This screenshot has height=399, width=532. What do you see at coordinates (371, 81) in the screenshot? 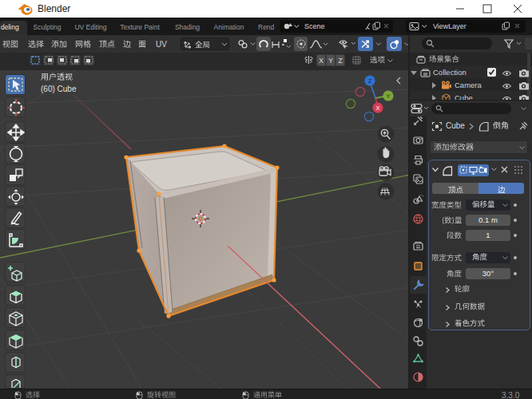
I see `svg-text: Z` at bounding box center [371, 81].